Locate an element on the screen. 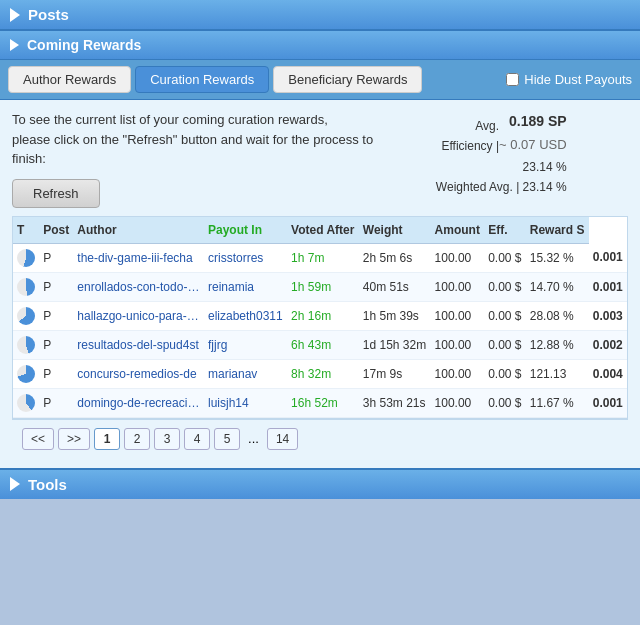 Image resolution: width=640 pixels, height=625 pixels. tools-title: Tools is located at coordinates (48, 484).